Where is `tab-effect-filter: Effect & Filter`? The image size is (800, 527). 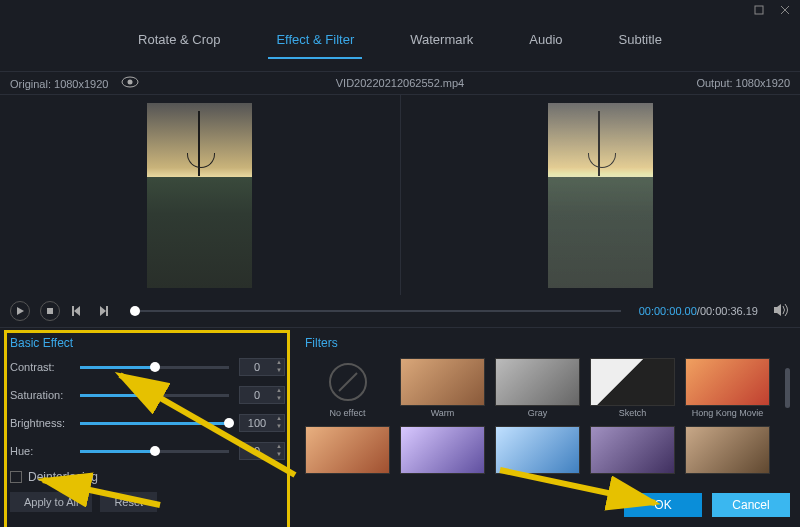
tab-effect-filter: Effect & Filter is located at coordinates (315, 44).